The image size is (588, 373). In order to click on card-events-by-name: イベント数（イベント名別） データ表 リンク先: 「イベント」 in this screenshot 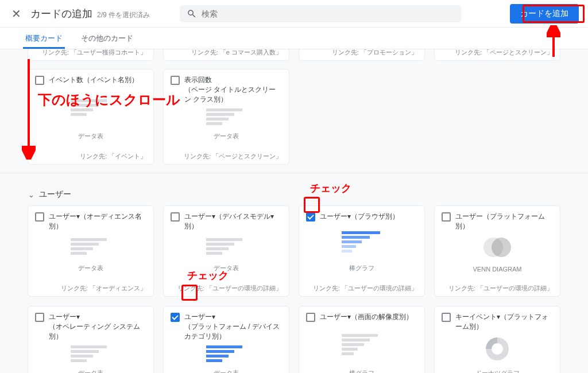, I will do `click(91, 117)`.